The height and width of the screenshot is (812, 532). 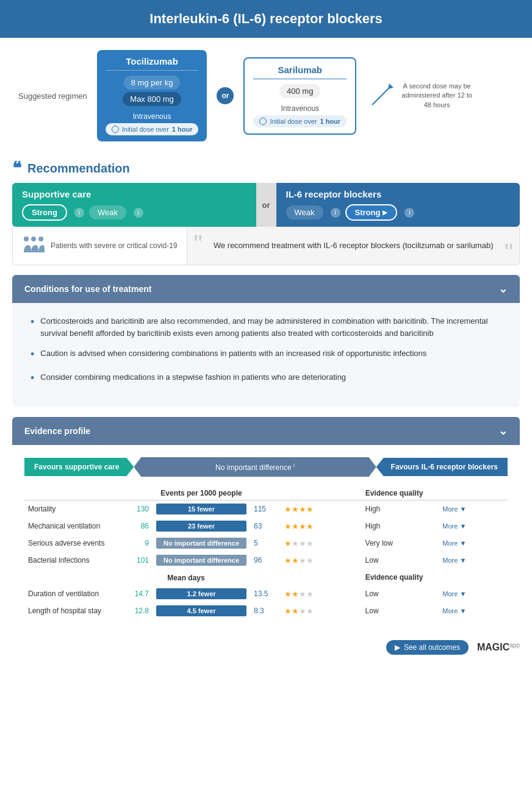 I want to click on row-n2: 5, so click(x=265, y=543).